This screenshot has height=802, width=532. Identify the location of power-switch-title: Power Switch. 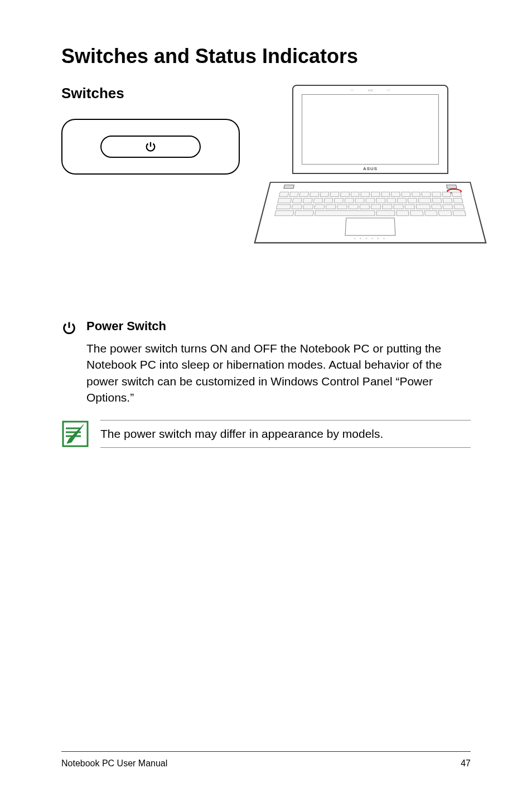
(279, 326).